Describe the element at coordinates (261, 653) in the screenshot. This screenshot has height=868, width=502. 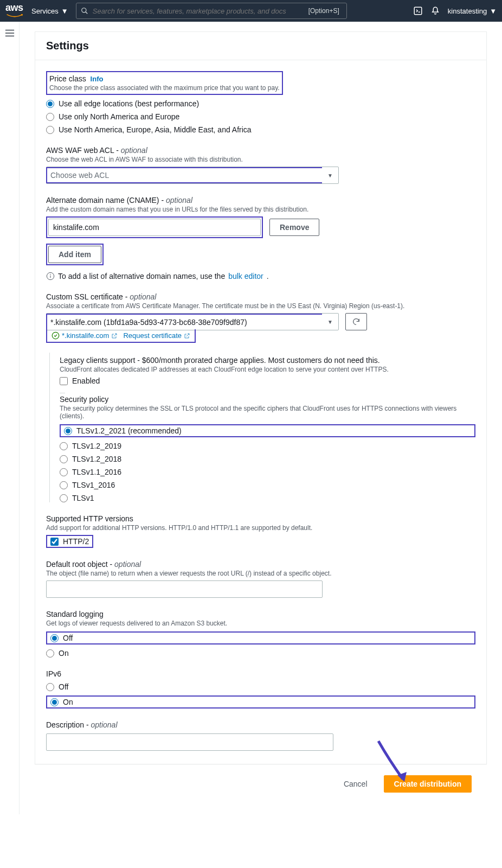
I see `logging-on: On` at that location.